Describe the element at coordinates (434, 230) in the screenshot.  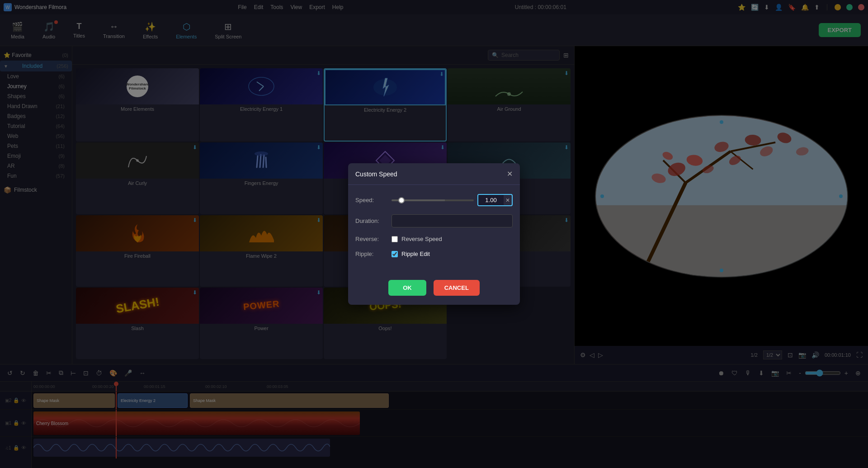
I see `dialog-body: Speed: 1.00 ✕ Duration: 00:00:04:23 Reve…` at that location.